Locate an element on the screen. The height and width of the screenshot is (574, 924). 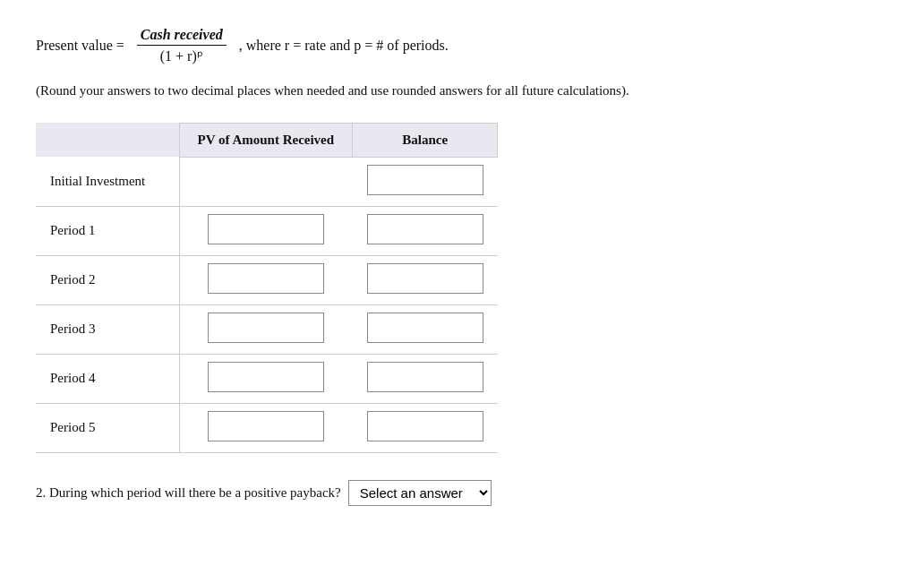
col-empty-header is located at coordinates (107, 140).